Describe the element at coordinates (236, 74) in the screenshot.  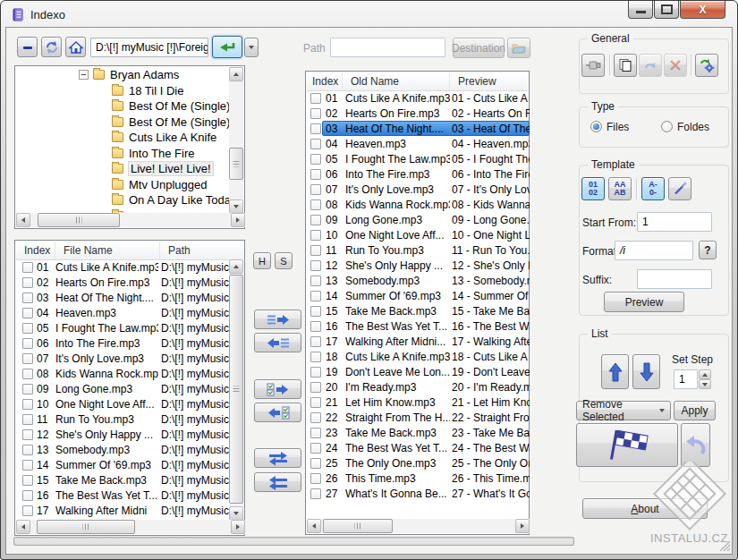
I see `scroll-up-button` at that location.